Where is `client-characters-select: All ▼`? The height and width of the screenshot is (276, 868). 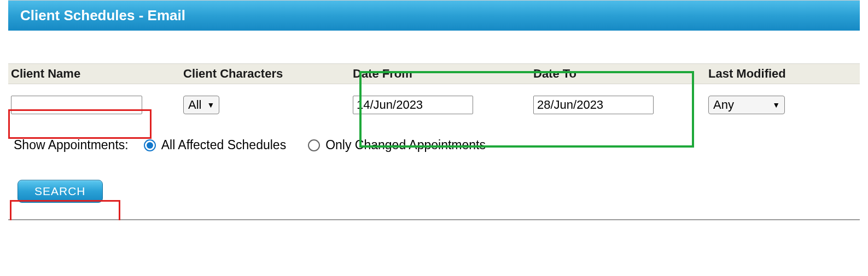 client-characters-select: All ▼ is located at coordinates (201, 105).